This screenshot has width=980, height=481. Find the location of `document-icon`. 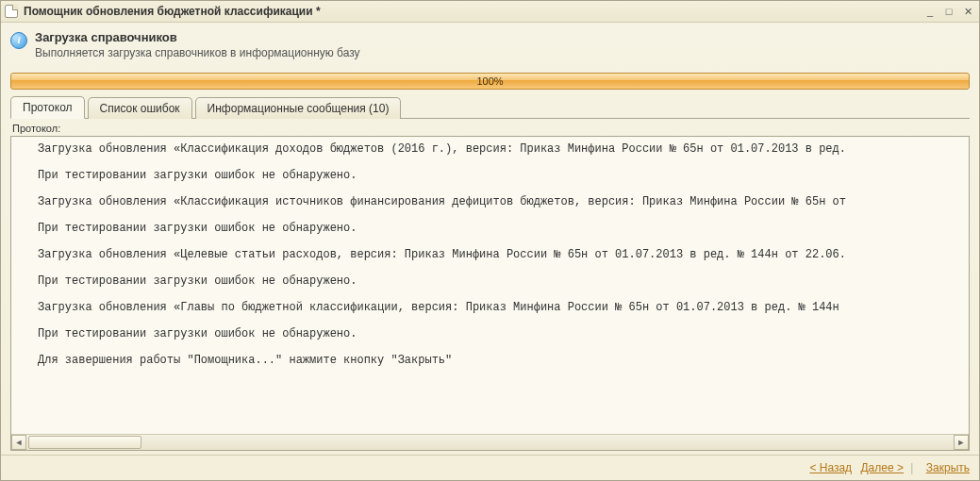

document-icon is located at coordinates (11, 11).